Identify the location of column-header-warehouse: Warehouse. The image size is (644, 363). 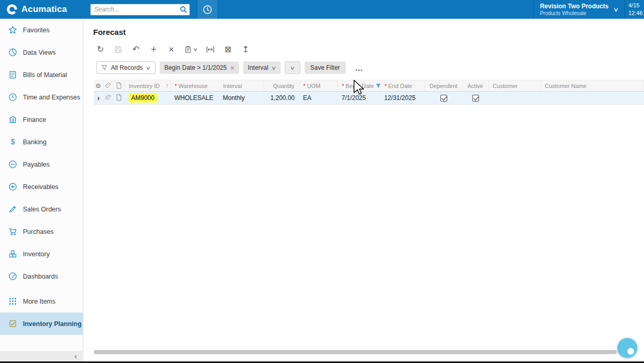
(195, 86).